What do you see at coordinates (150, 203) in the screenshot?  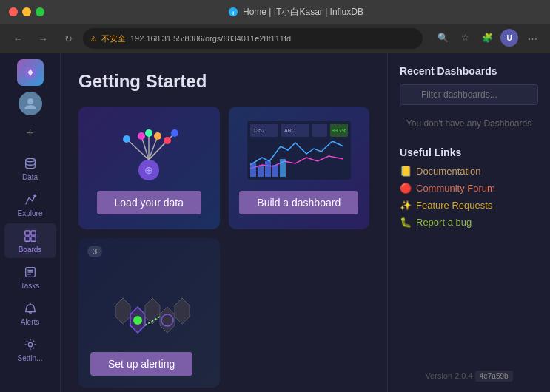 I see `load-data-button: Load your data` at bounding box center [150, 203].